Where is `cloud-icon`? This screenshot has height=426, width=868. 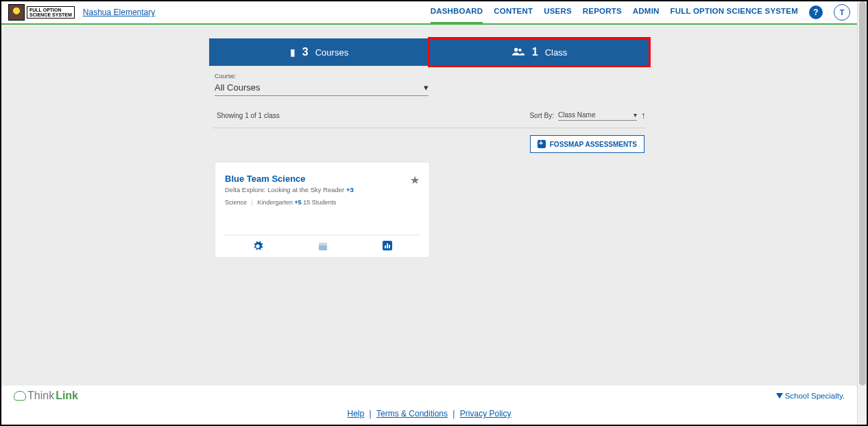
cloud-icon is located at coordinates (20, 396).